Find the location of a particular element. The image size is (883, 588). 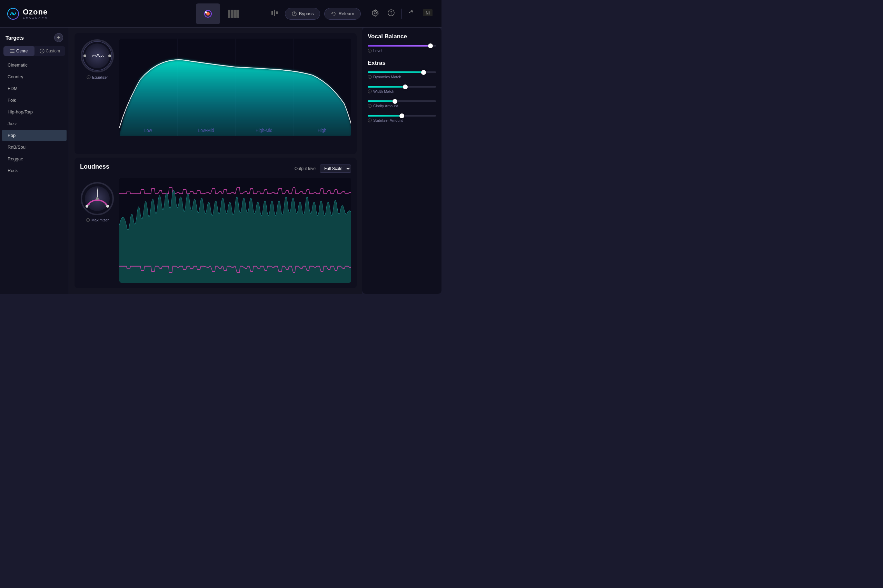

vocal-balance-track is located at coordinates (402, 46).